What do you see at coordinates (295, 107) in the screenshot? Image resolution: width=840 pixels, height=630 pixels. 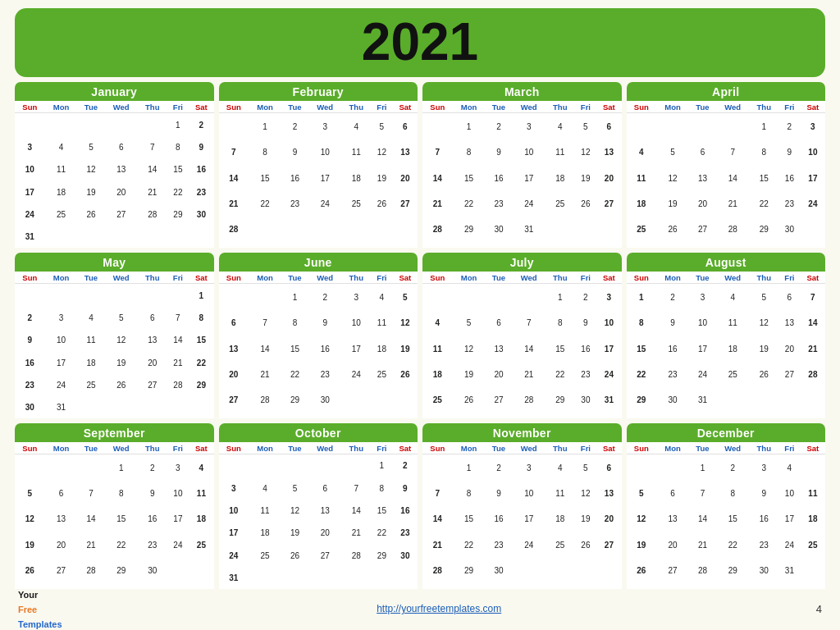 I see `day-header: Tue` at bounding box center [295, 107].